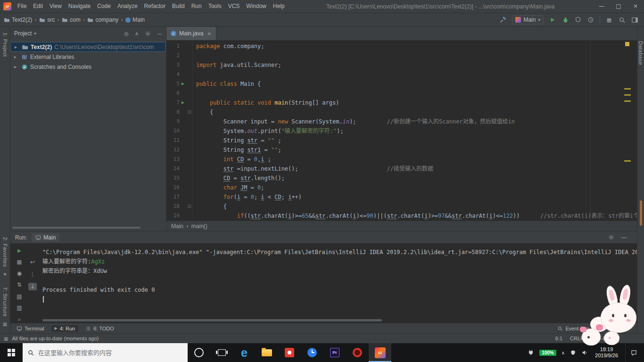 The image size is (644, 362). What do you see at coordinates (19, 308) in the screenshot?
I see `clear-all-icon: ▥` at bounding box center [19, 308].